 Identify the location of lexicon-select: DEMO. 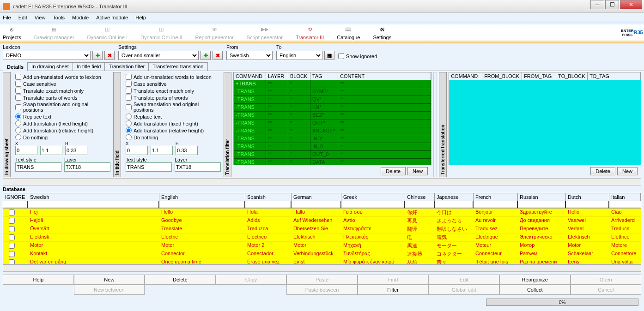
(47, 55).